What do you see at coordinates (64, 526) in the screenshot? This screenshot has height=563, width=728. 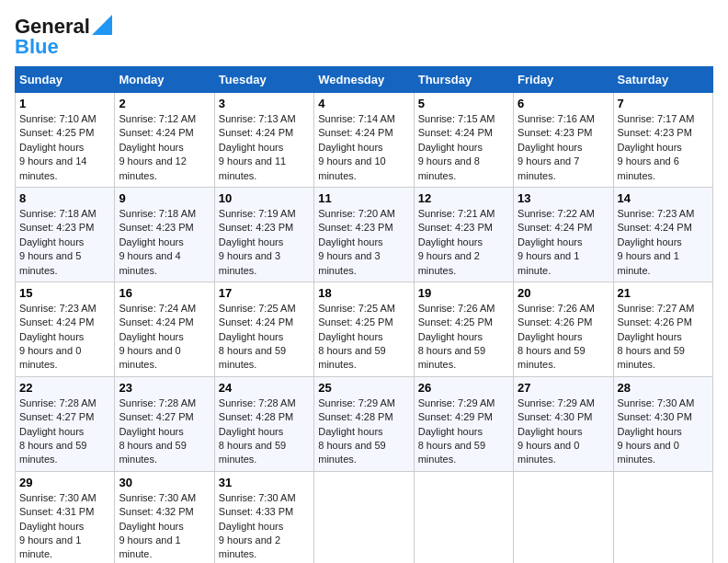 I see `day-info: Sunrise: 7:30 AMSunset: 4:31 PMDaylight …` at bounding box center [64, 526].